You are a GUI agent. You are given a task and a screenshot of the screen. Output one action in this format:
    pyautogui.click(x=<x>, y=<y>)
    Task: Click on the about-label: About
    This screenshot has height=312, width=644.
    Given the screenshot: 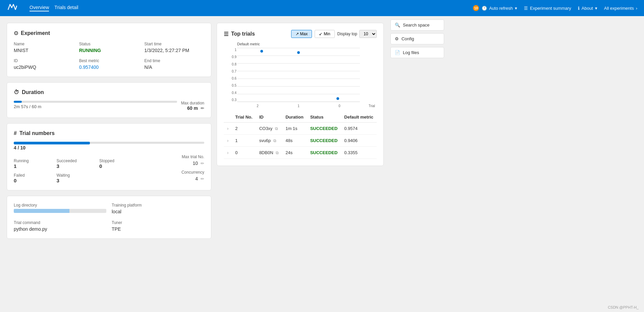 What is the action you would take?
    pyautogui.click(x=587, y=8)
    